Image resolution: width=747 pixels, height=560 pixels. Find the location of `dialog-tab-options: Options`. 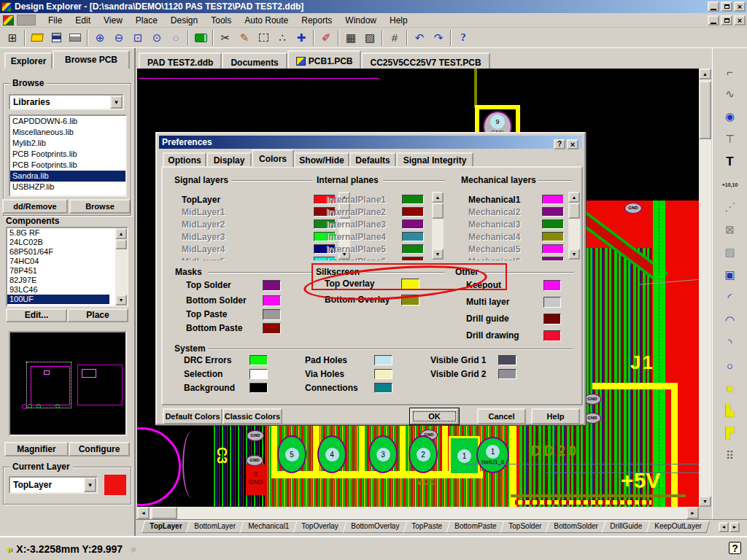

dialog-tab-options: Options is located at coordinates (185, 160).